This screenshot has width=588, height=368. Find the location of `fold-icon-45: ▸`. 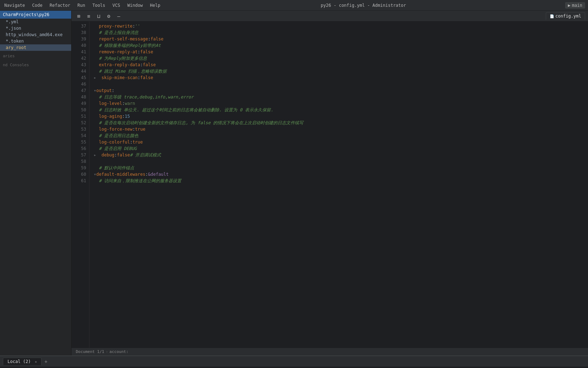

fold-icon-45: ▸ is located at coordinates (95, 78).